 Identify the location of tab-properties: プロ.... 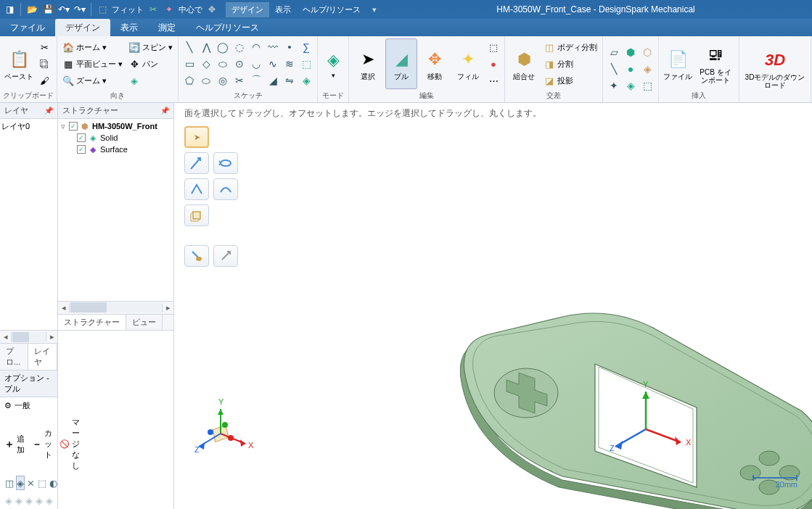
(15, 357).